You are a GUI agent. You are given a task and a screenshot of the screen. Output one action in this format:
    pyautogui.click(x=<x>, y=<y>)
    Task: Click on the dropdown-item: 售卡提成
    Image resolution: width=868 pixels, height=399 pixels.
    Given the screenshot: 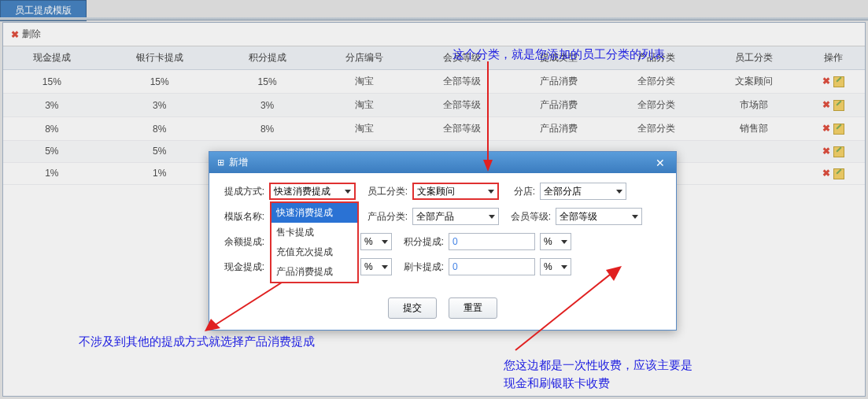 What is the action you would take?
    pyautogui.click(x=315, y=233)
    